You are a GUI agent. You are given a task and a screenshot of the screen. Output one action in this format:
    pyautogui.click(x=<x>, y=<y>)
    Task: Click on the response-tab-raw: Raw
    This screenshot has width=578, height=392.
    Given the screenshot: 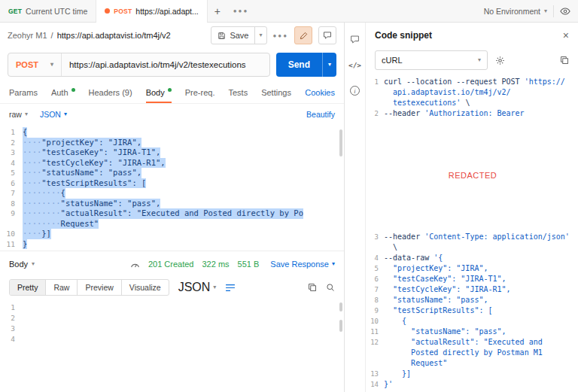 What is the action you would take?
    pyautogui.click(x=61, y=287)
    